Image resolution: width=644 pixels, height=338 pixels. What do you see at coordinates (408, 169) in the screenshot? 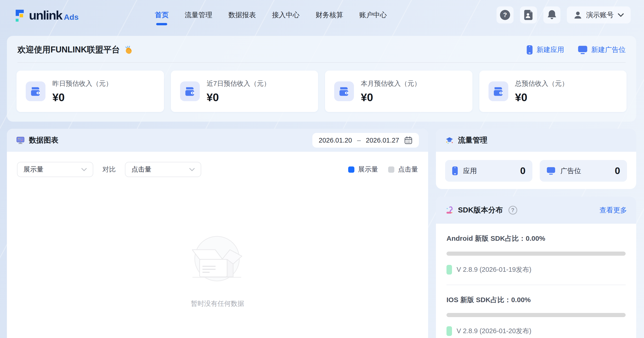
I see `legend-label: 点击量` at bounding box center [408, 169].